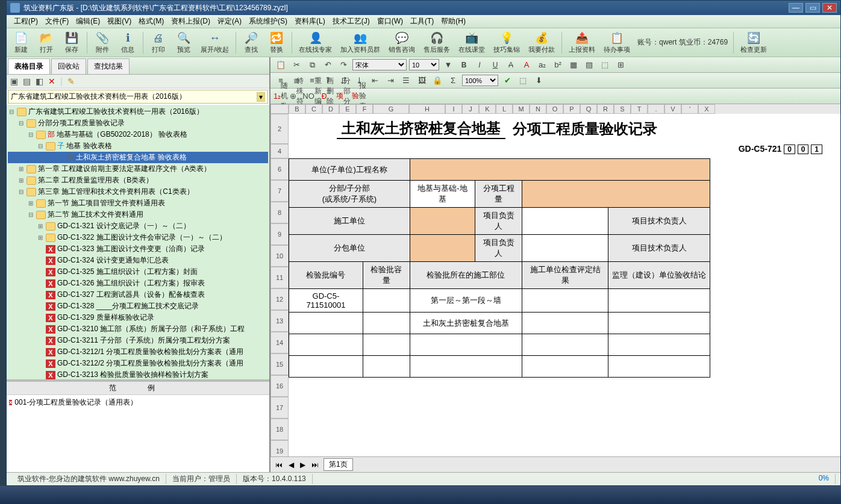 The height and width of the screenshot is (504, 841). Describe the element at coordinates (138, 169) in the screenshot. I see `tree-n2: ⊞第一章 工程建设前期主要法定基建程序文件（A类表）` at that location.